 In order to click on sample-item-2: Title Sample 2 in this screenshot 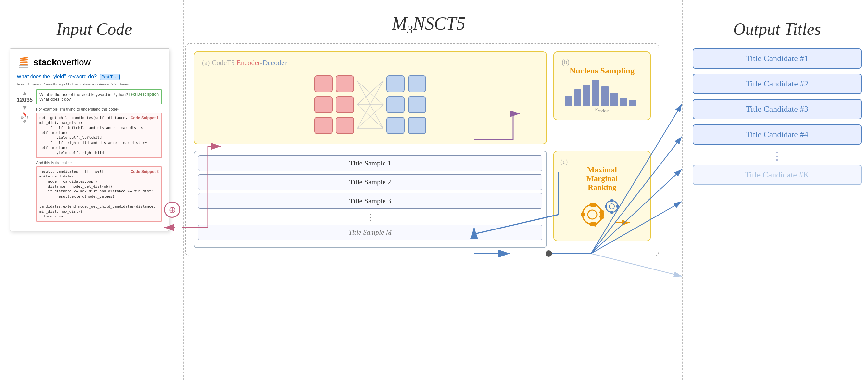, I will do `click(370, 182)`.